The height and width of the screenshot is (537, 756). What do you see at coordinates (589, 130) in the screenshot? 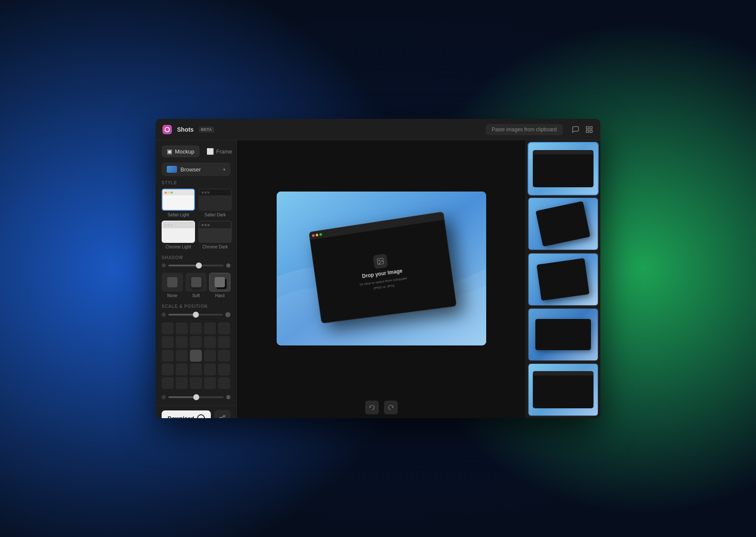
I see `grid-icon` at bounding box center [589, 130].